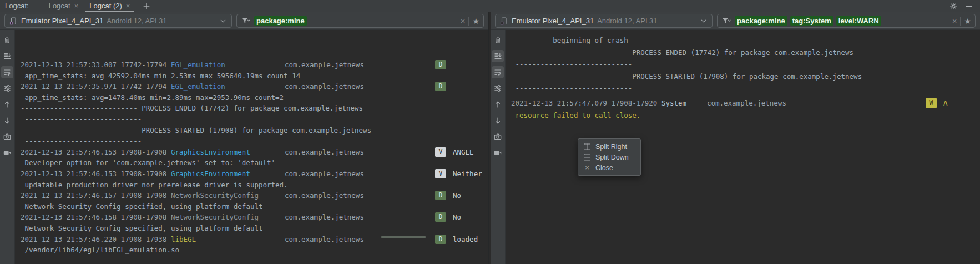  I want to click on log-message: No, so click(457, 217).